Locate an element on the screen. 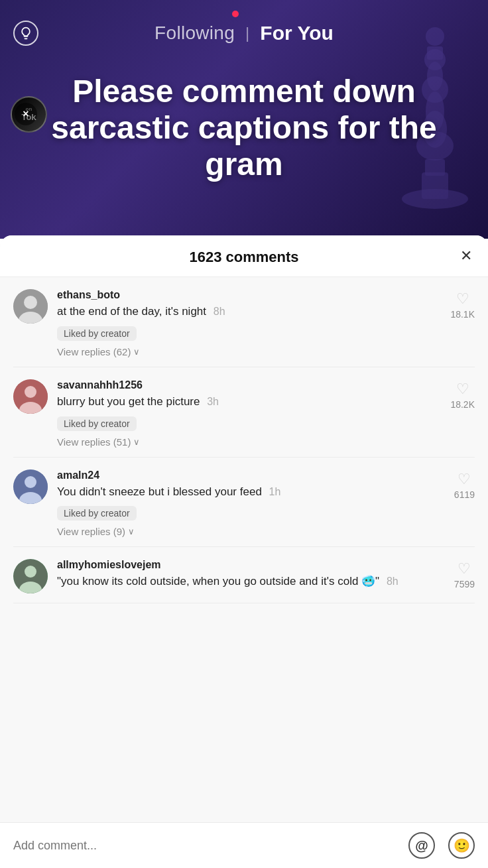 This screenshot has width=488, height=868. input-icons: @ 🙂 is located at coordinates (442, 845).